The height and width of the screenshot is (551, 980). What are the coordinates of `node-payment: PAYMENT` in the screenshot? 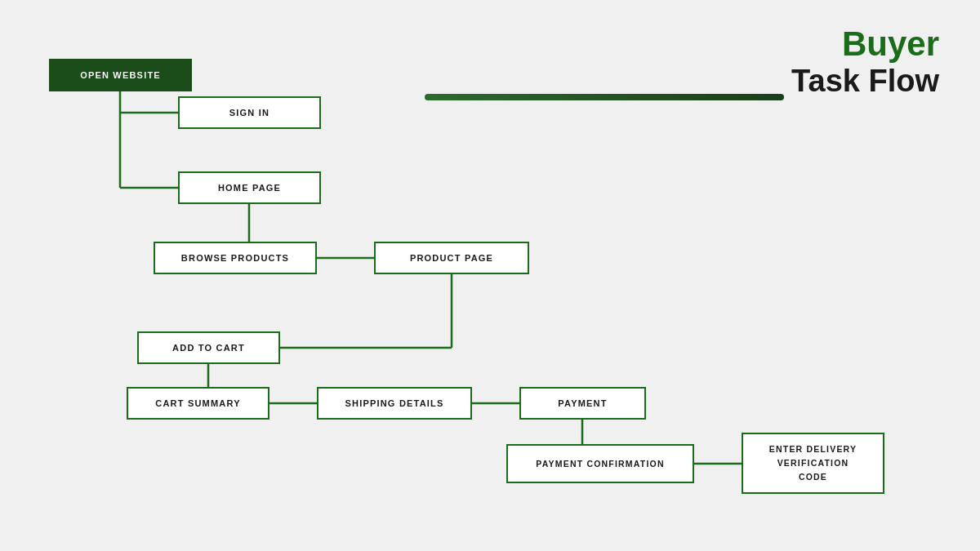 It's located at (583, 403).